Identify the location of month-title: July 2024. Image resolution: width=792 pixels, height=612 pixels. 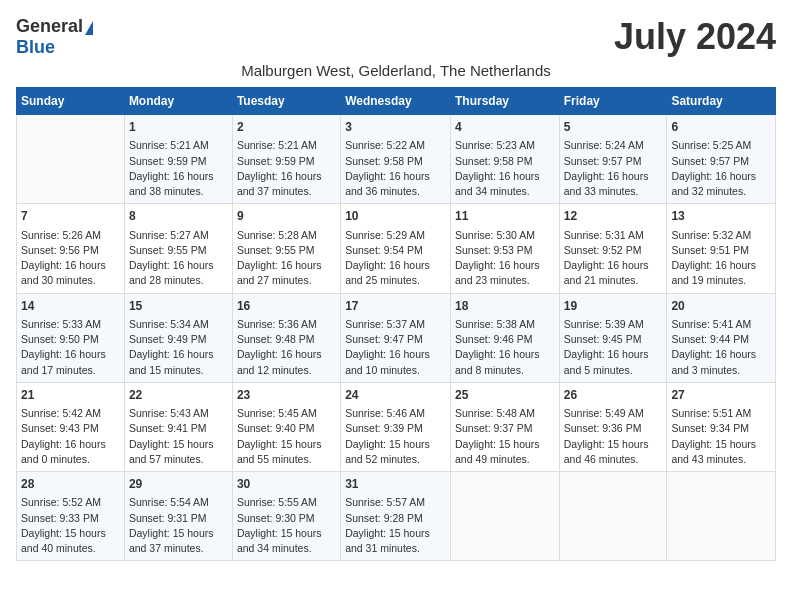
(695, 37).